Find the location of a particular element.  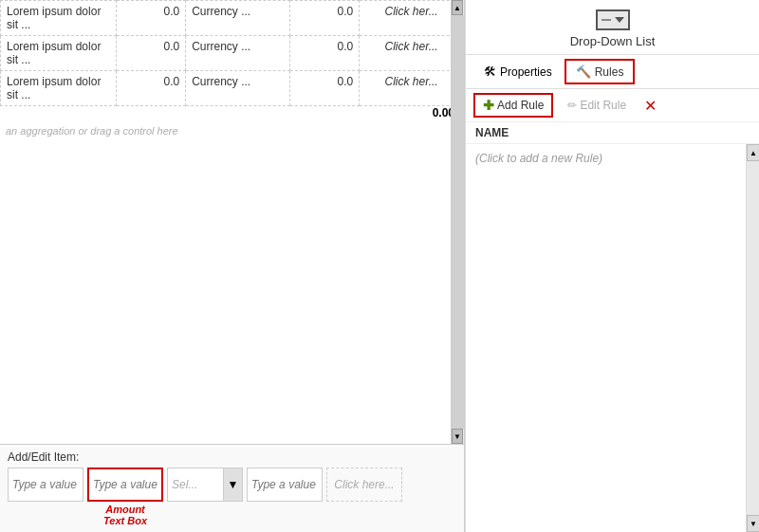

add-edit-row: AmountText Box Sel... ▼ Click here... is located at coordinates (231, 497).